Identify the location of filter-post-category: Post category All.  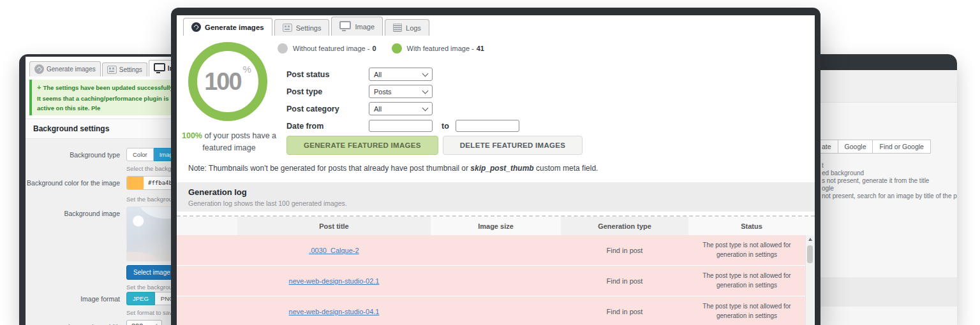
(403, 108).